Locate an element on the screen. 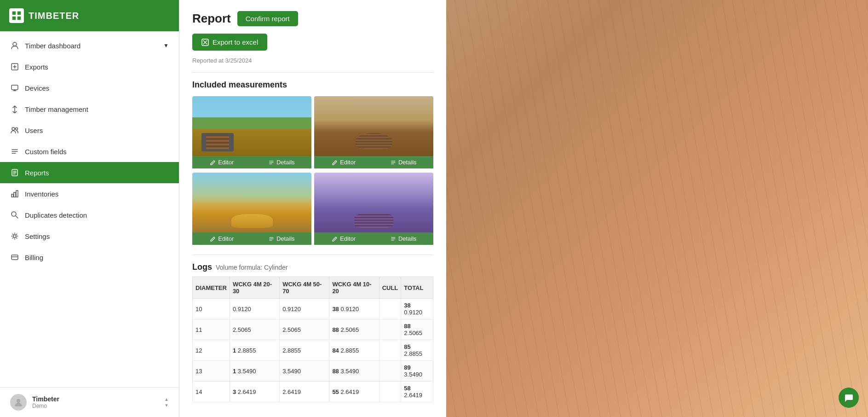  details-button-2: Details is located at coordinates (404, 162).